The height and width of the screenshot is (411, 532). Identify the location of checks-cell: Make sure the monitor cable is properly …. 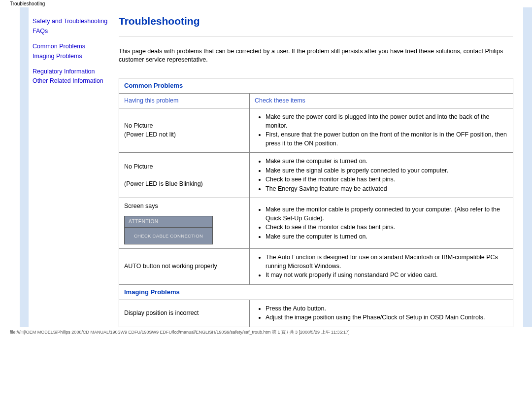
(381, 224).